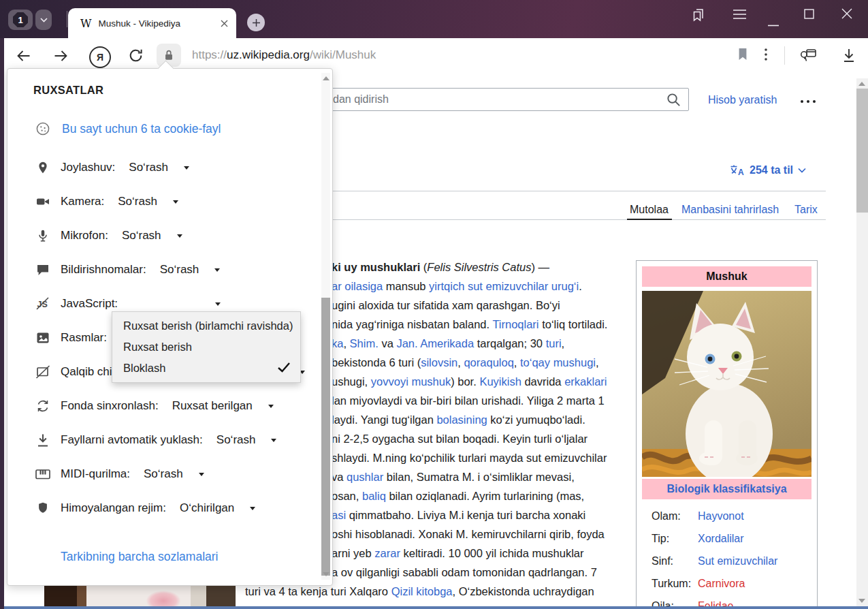 This screenshot has height=609, width=868. What do you see at coordinates (730, 538) in the screenshot?
I see `classification-row: Tip: Xordalilar` at bounding box center [730, 538].